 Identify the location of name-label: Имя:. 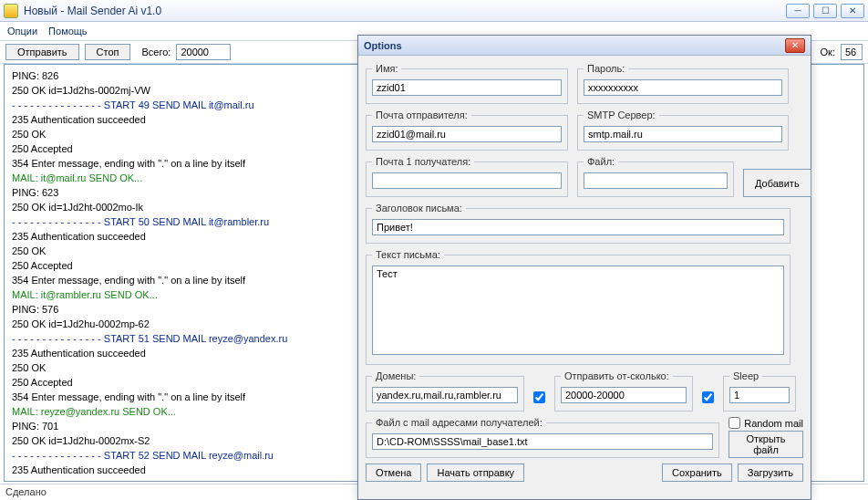
(387, 68).